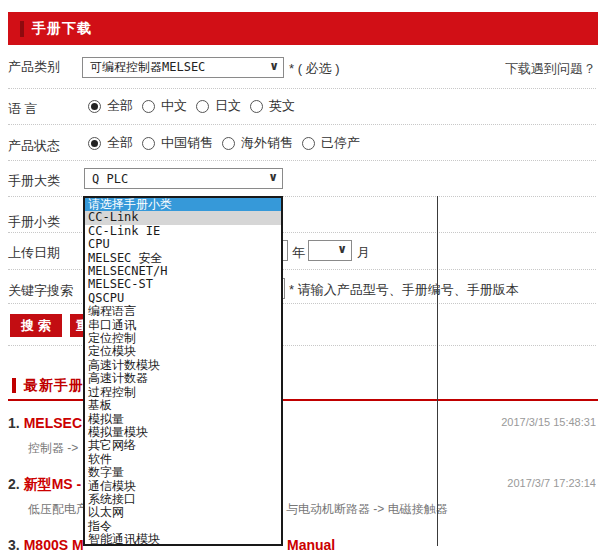  I want to click on radio-label: 海外销售, so click(267, 143).